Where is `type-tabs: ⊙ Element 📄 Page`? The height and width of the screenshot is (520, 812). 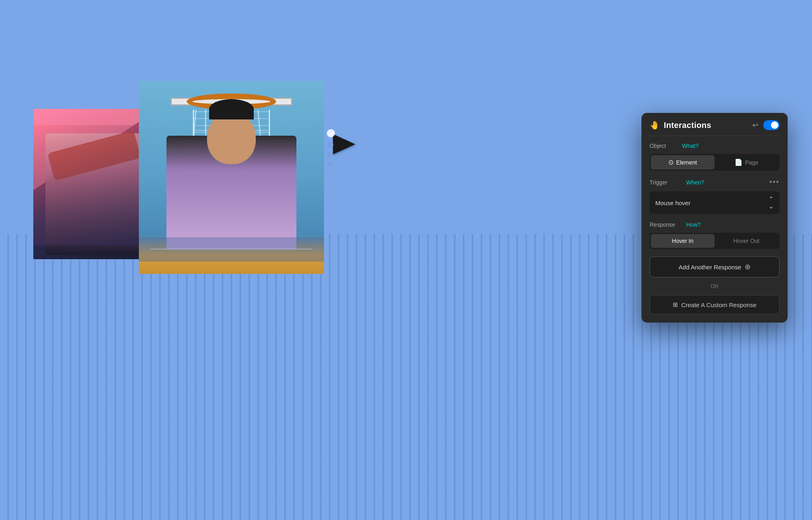 type-tabs: ⊙ Element 📄 Page is located at coordinates (715, 162).